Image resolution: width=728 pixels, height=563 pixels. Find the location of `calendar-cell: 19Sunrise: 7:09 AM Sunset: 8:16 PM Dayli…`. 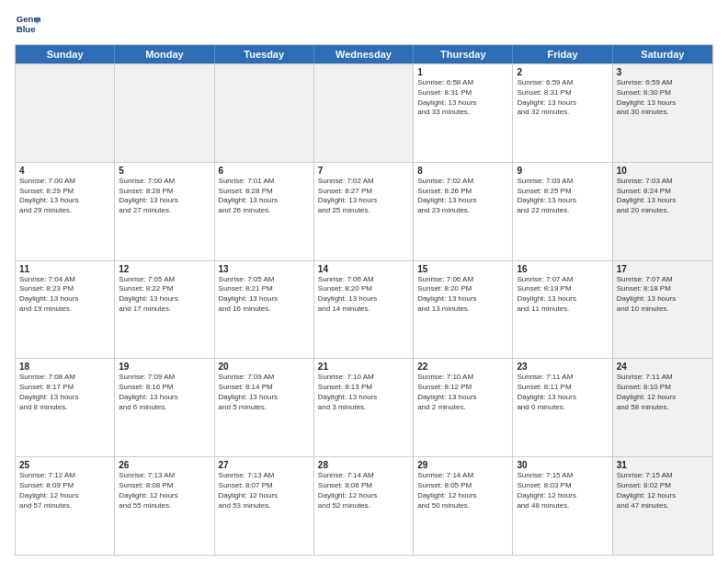

calendar-cell: 19Sunrise: 7:09 AM Sunset: 8:16 PM Dayli… is located at coordinates (165, 408).